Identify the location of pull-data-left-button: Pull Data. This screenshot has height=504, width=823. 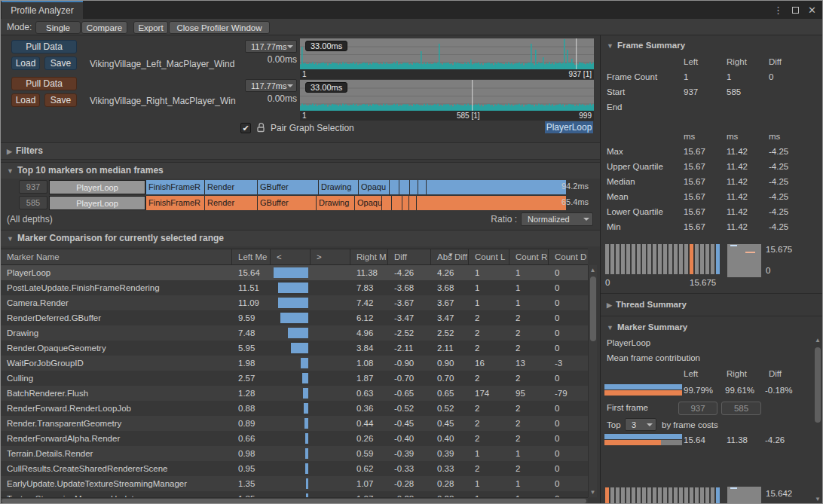
(44, 47).